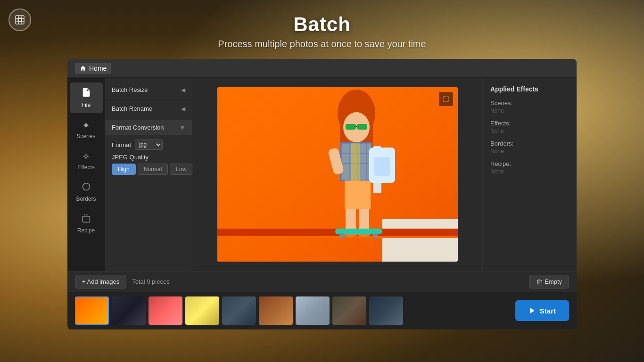 Image resolution: width=644 pixels, height=362 pixels. What do you see at coordinates (322, 281) in the screenshot?
I see `bottom-toolbar: + Add images Total 9 pieces Empty` at bounding box center [322, 281].